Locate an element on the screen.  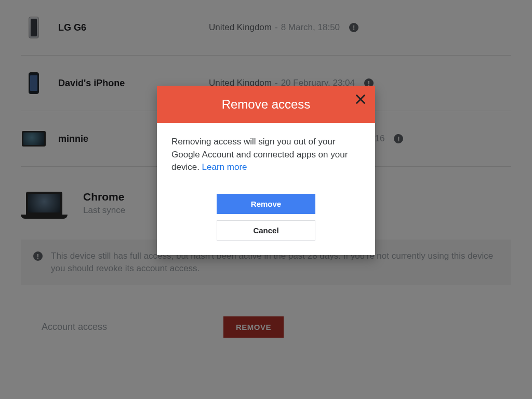
remove-button: Remove is located at coordinates (266, 204).